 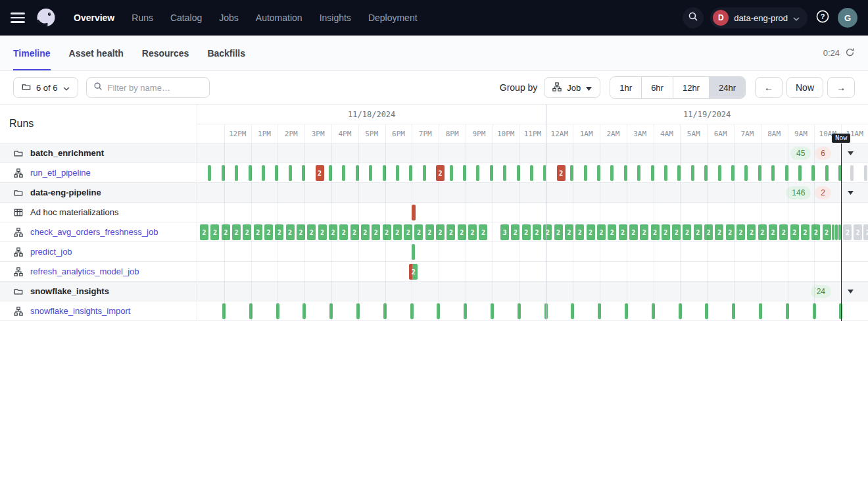 I want to click on run-bar-future, so click(x=852, y=173).